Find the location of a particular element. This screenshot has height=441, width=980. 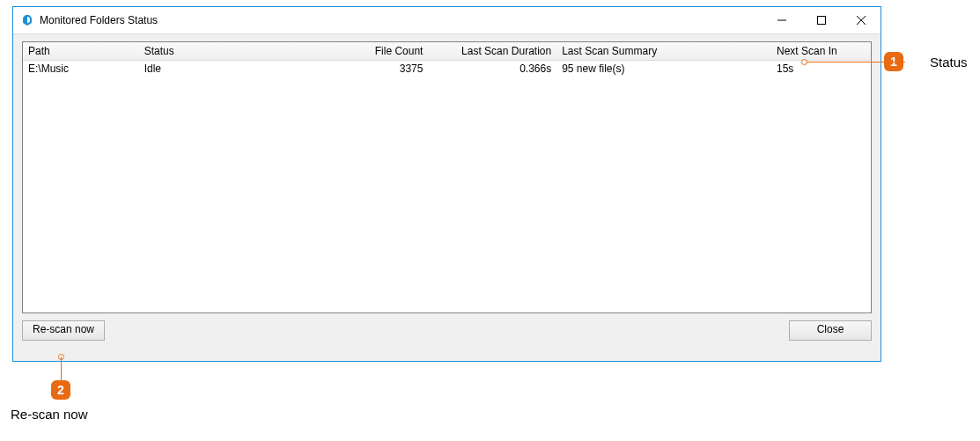

window-controls is located at coordinates (821, 20).